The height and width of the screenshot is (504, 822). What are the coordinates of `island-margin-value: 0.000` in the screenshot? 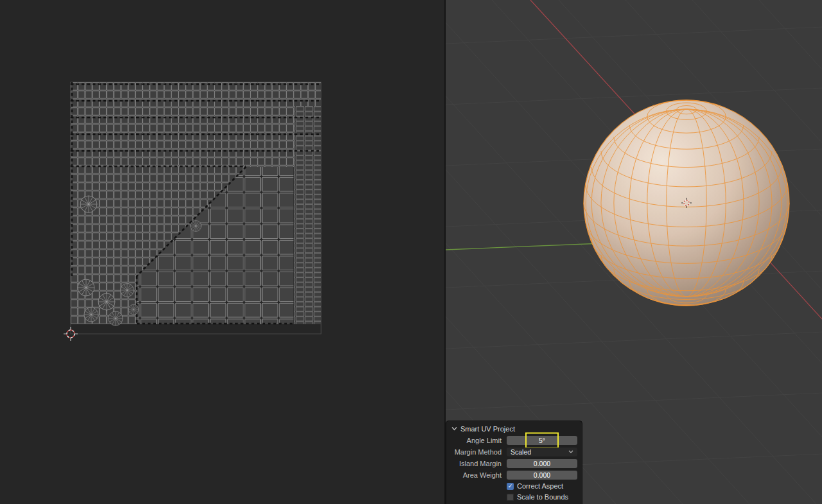 It's located at (542, 464).